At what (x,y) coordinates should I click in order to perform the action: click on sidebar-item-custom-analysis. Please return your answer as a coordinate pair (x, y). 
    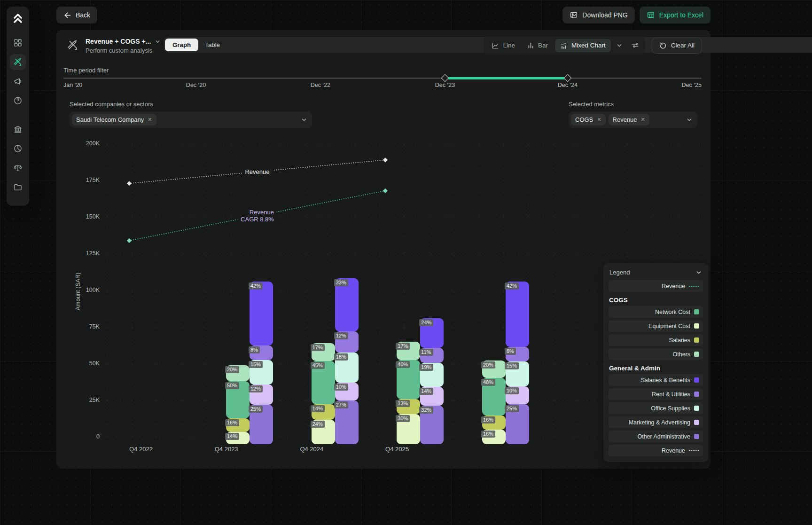
    Looking at the image, I should click on (18, 62).